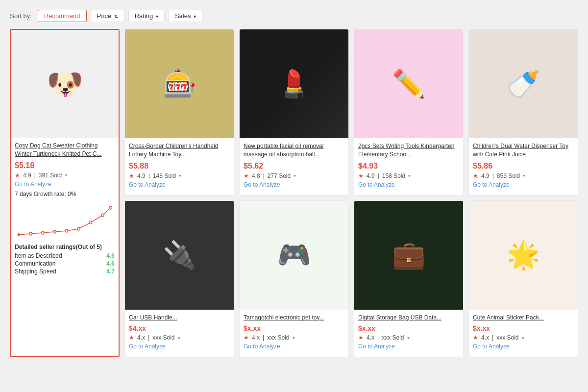 The height and width of the screenshot is (392, 588). What do you see at coordinates (157, 17) in the screenshot?
I see `rating-arrow: ▾` at bounding box center [157, 17].